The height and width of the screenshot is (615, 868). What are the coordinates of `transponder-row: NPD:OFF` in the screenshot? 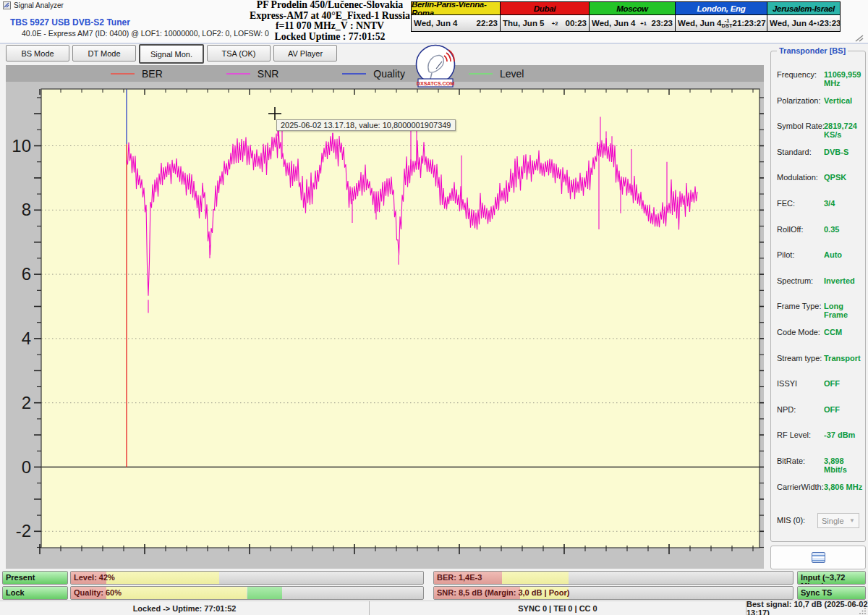 It's located at (818, 411).